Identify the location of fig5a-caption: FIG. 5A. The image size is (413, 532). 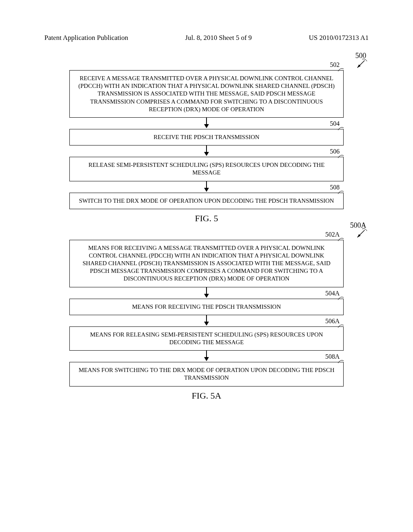
(206, 396).